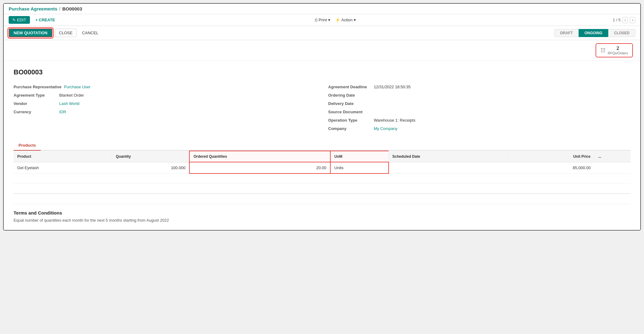 This screenshot has height=334, width=644. Describe the element at coordinates (72, 9) in the screenshot. I see `breadcrumb-current: BO00003` at that location.